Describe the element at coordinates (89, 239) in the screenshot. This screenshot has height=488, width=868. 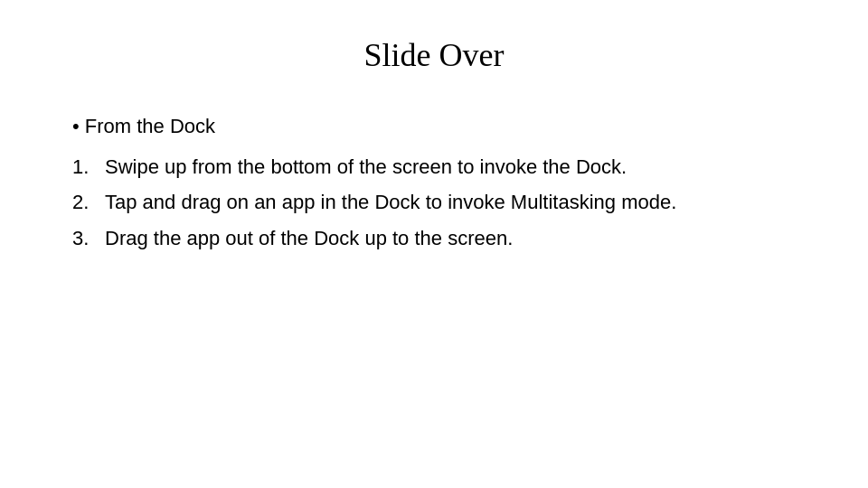
I see `list-item-number-3: 3.` at that location.